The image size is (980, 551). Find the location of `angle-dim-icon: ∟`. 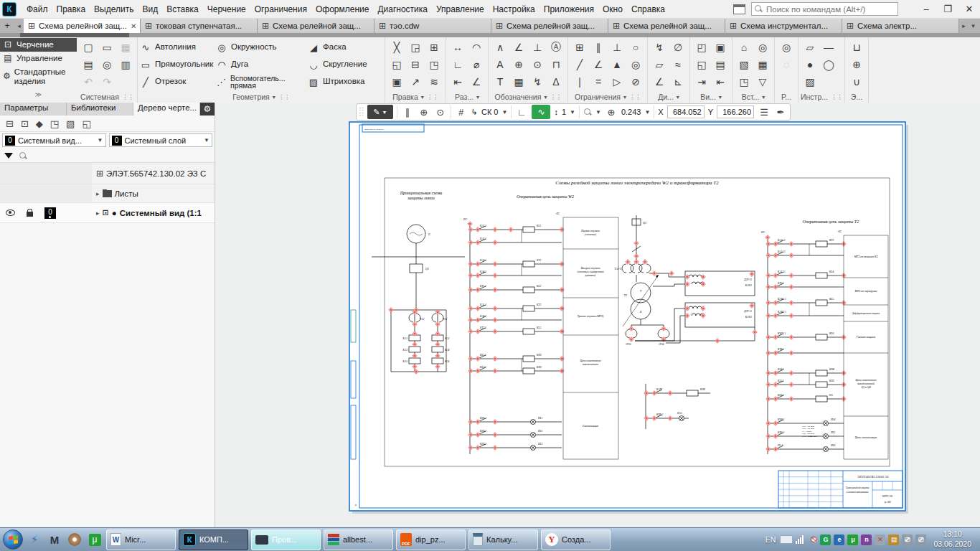

angle-dim-icon: ∟ is located at coordinates (458, 65).